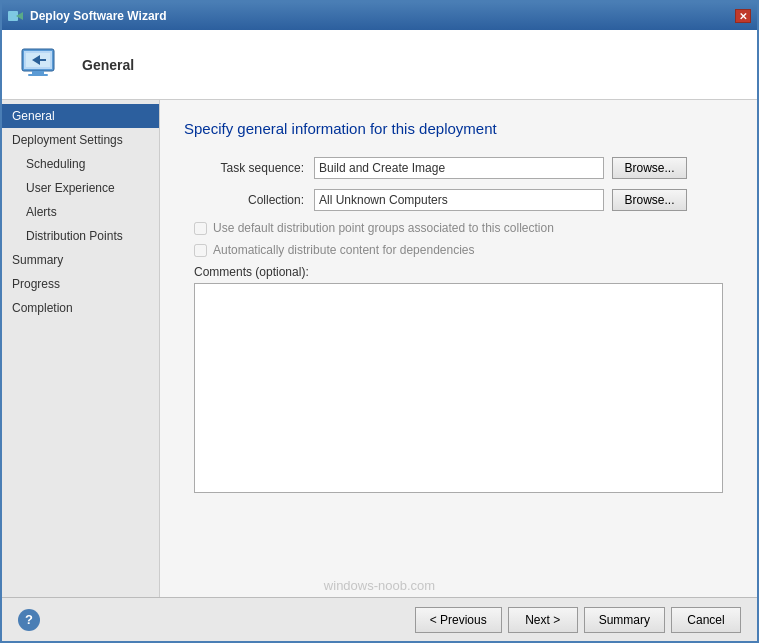  Describe the element at coordinates (706, 620) in the screenshot. I see `cancel-button: Cancel` at that location.